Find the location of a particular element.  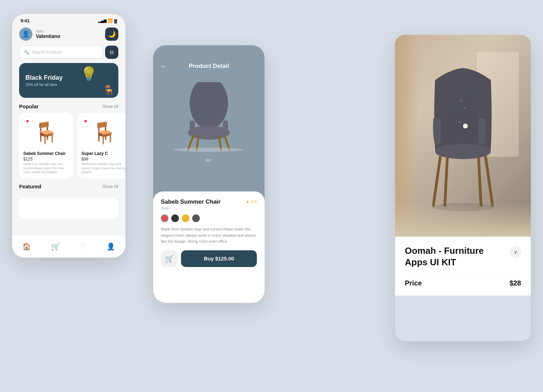

nav-cart: 🛒 is located at coordinates (56, 246).